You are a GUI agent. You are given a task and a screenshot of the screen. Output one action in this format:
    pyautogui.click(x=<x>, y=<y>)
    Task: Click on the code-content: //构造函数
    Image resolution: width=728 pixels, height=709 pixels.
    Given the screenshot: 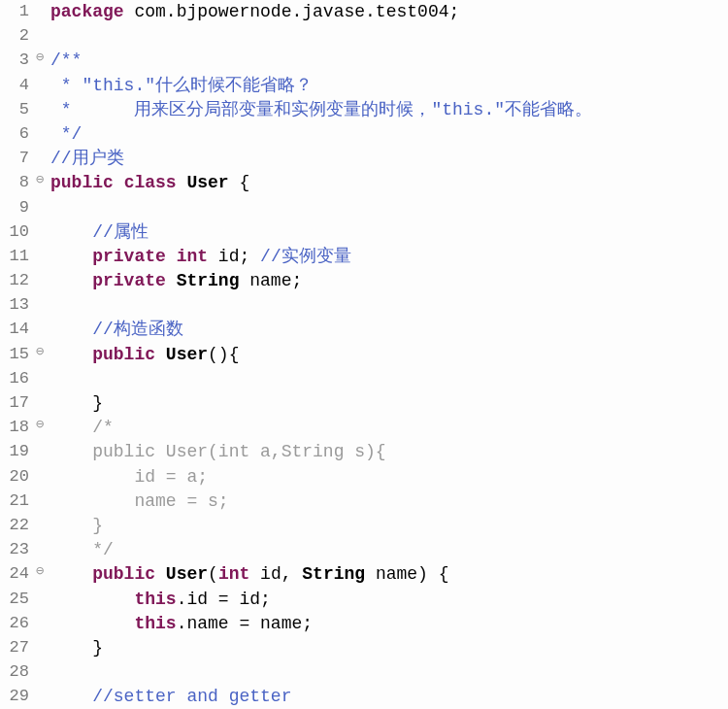 What is the action you would take?
    pyautogui.click(x=387, y=330)
    